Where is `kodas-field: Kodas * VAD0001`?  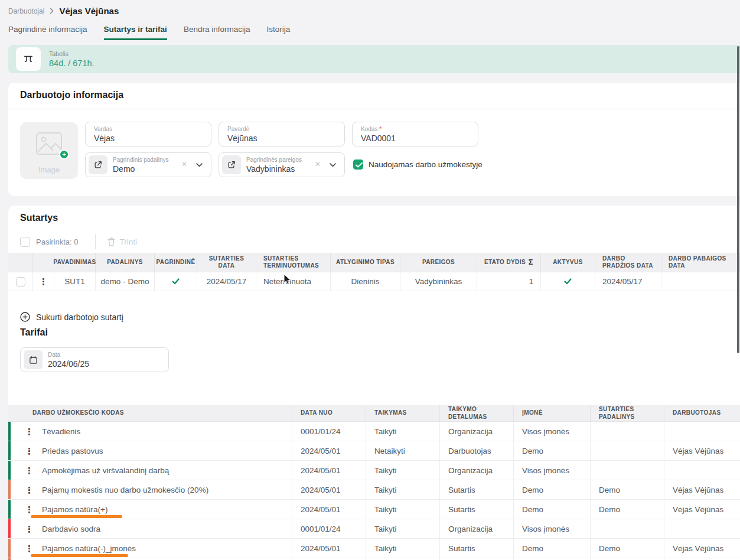
kodas-field: Kodas * VAD0001 is located at coordinates (415, 134).